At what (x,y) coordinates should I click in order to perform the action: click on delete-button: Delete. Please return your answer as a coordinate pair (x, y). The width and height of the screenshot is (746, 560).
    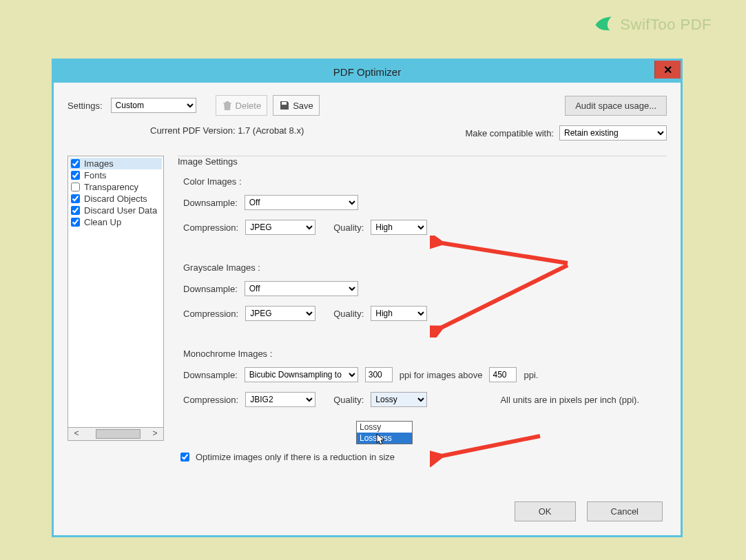
    Looking at the image, I should click on (242, 105).